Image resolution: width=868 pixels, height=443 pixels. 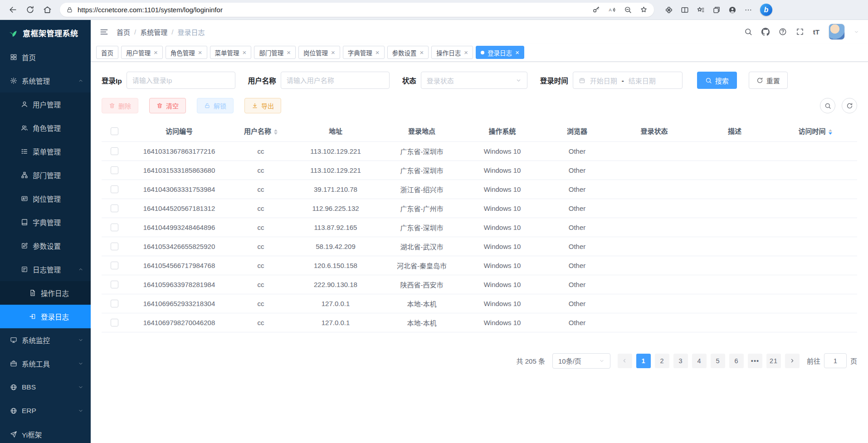 I want to click on sidebar-item-system-tools: 系统工具, so click(x=45, y=364).